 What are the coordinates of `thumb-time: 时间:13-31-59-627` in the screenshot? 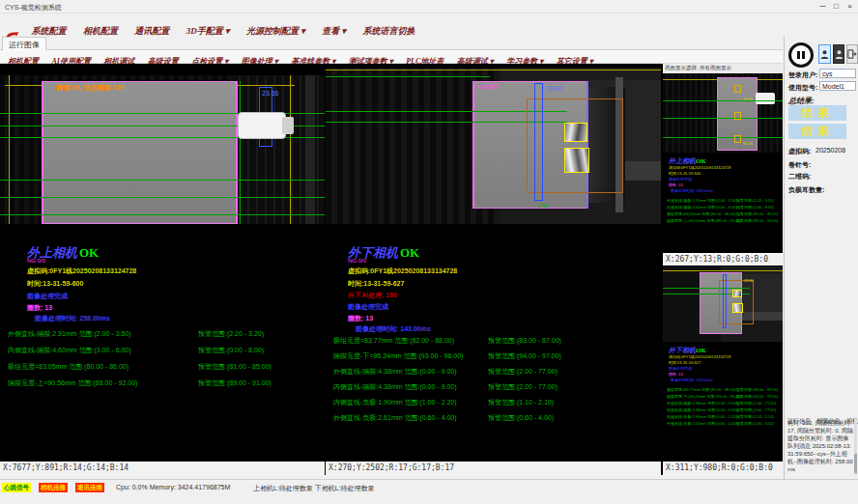 It's located at (684, 363).